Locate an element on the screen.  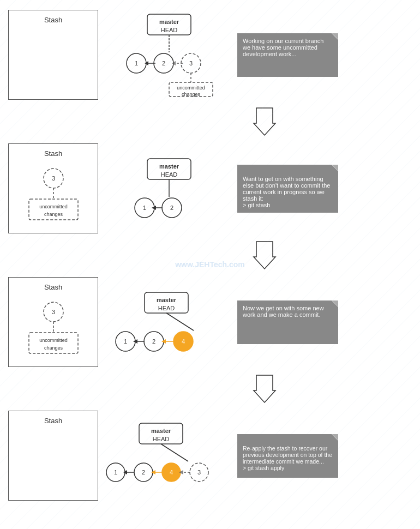
note-2: Want to get on with something else but d… is located at coordinates (288, 189).